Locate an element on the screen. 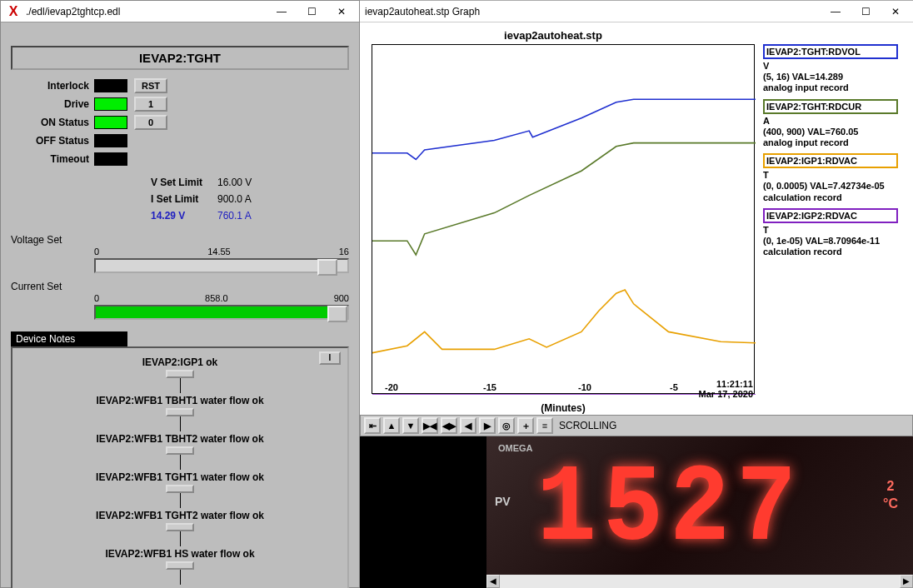 This screenshot has width=913, height=588. camera-black-region is located at coordinates (423, 512).